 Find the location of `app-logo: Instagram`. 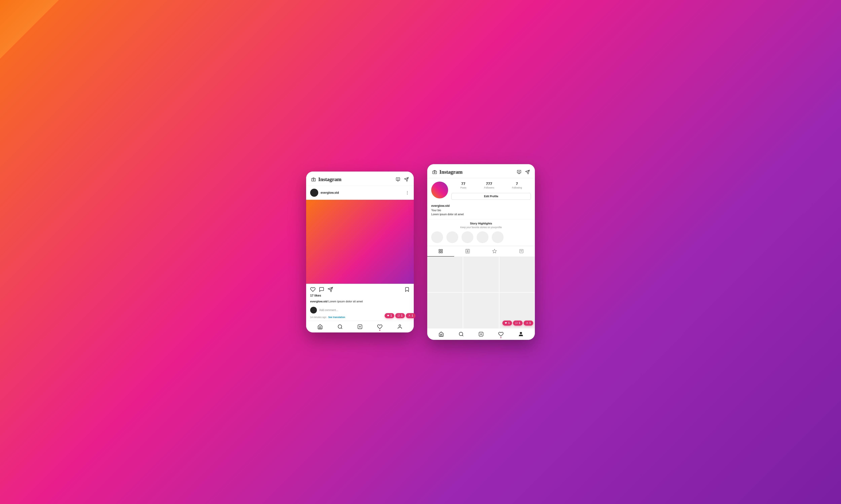

app-logo: Instagram is located at coordinates (330, 179).